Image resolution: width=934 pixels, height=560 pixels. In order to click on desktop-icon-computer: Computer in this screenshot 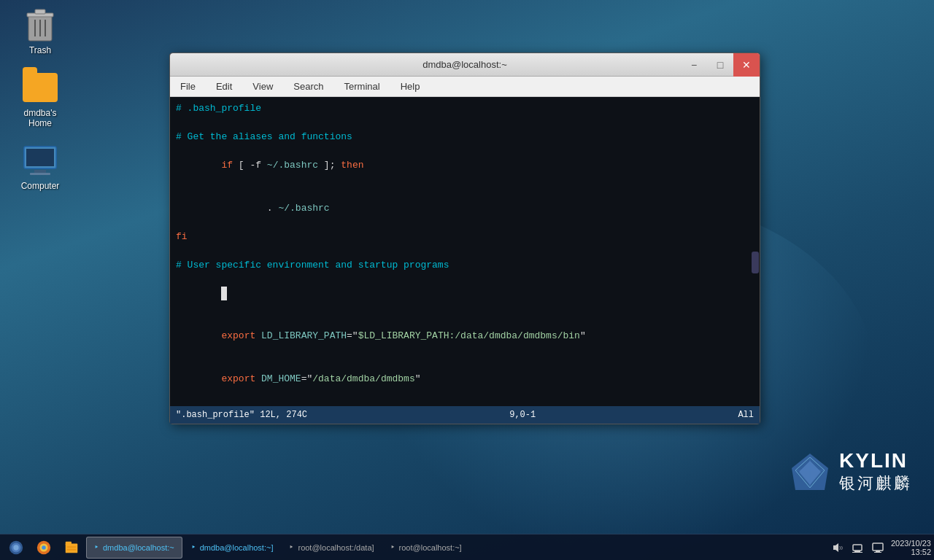, I will do `click(40, 167)`.